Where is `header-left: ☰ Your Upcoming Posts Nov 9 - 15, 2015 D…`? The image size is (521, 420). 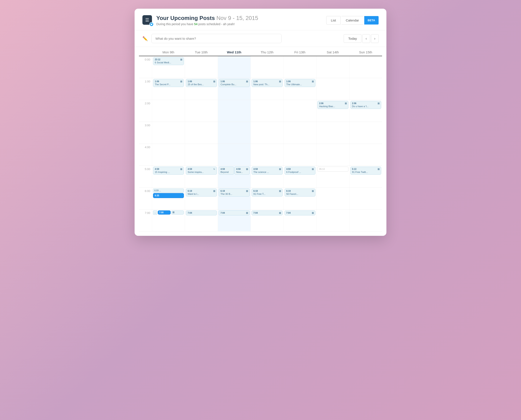 header-left: ☰ Your Upcoming Posts Nov 9 - 15, 2015 D… is located at coordinates (200, 20).